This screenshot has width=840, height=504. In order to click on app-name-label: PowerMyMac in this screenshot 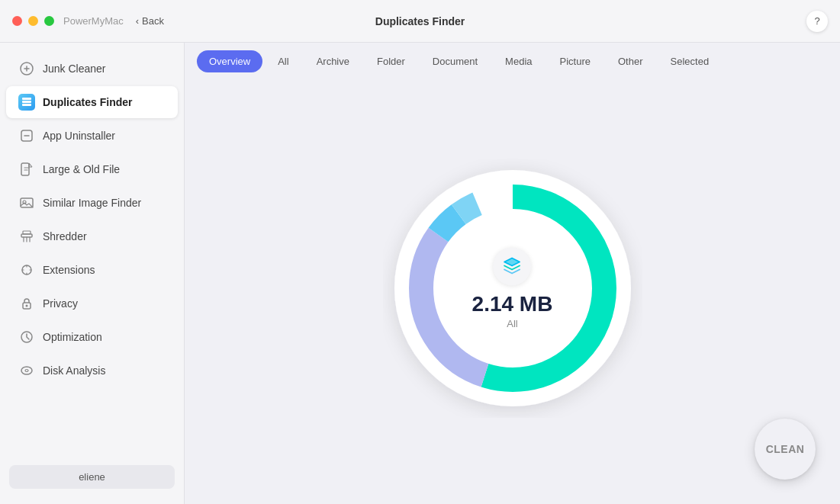, I will do `click(93, 21)`.